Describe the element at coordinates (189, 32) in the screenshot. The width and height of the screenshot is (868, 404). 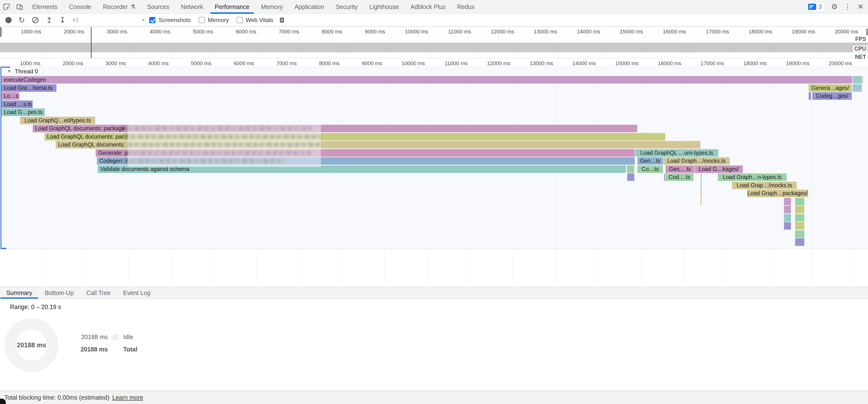
I see `overview-tick-label: 5000 ms` at that location.